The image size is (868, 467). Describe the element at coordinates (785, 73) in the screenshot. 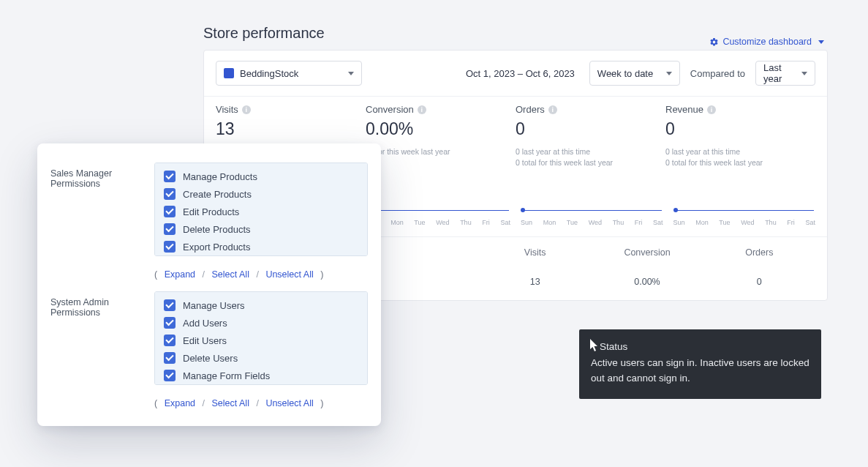

I see `compare-select: Last year` at that location.